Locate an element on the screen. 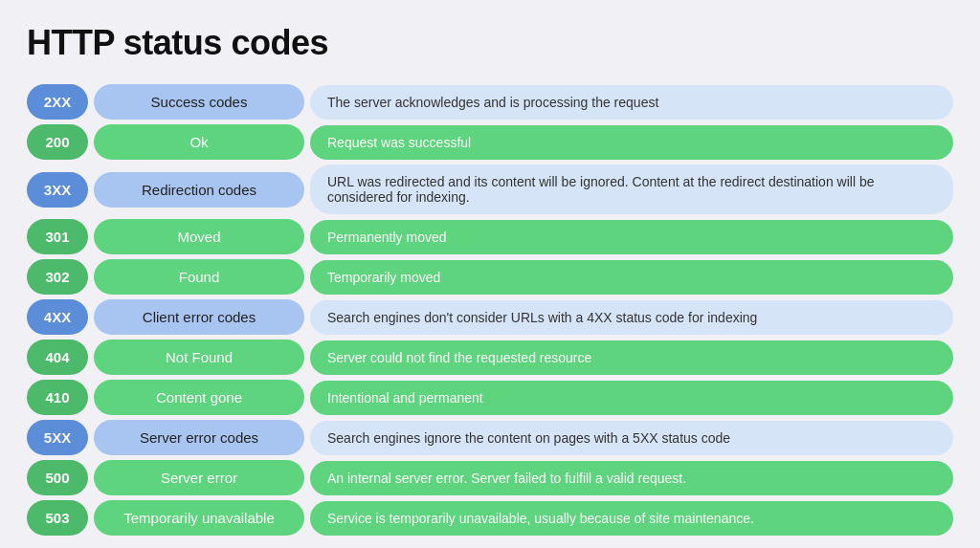  status-description: URL was redirected and its content will … is located at coordinates (632, 189).